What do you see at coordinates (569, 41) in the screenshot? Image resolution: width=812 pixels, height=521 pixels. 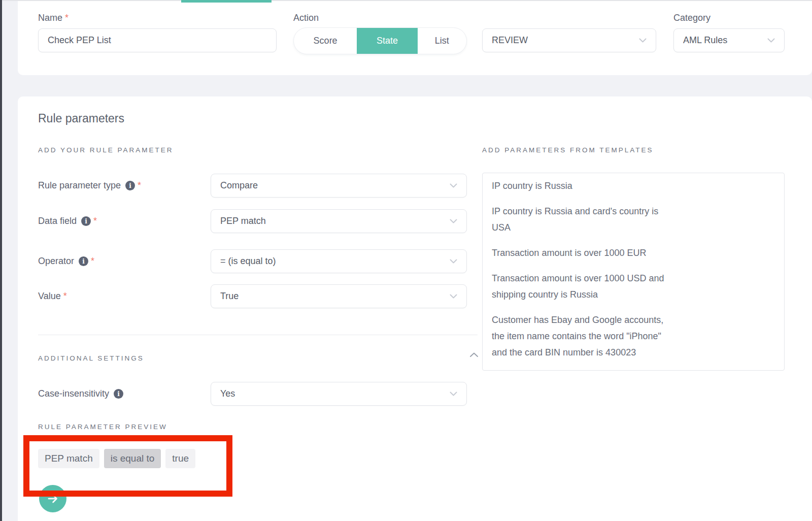 I see `review-state-select: REVIEW` at bounding box center [569, 41].